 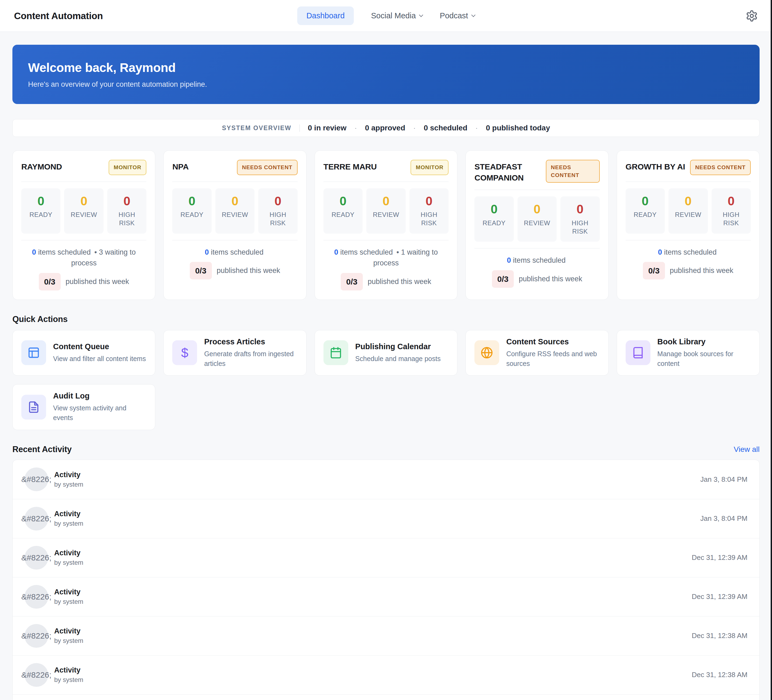 I want to click on book-library-button: Book Library Manage book sources for con…, so click(x=689, y=353).